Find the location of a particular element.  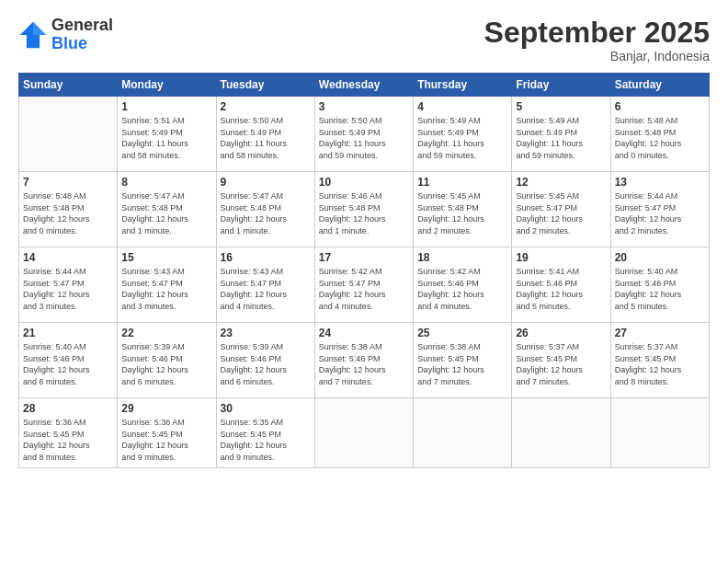

day-info: Sunrise: 5:51 AM Sunset: 5:49 PM Dayligh… is located at coordinates (166, 138).